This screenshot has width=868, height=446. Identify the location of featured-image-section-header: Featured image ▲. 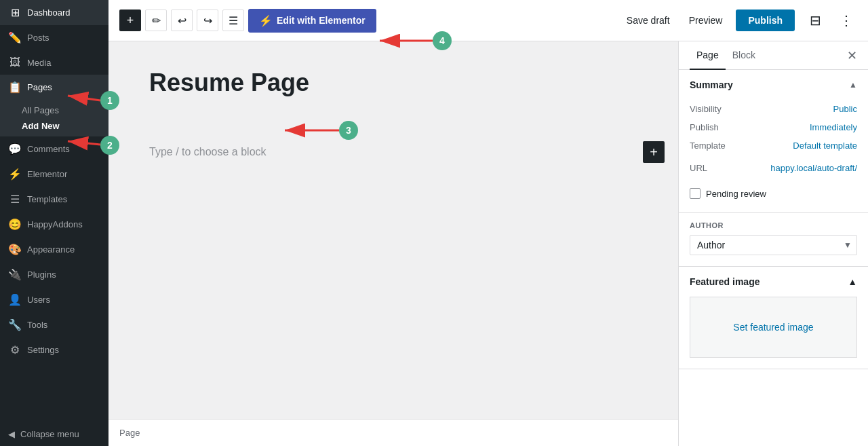
(773, 282).